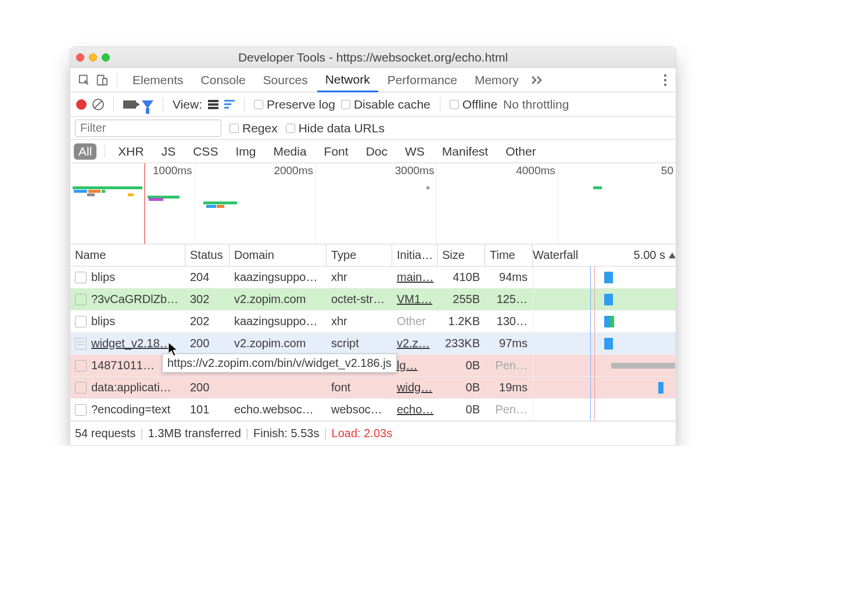 This screenshot has height=616, width=868. What do you see at coordinates (131, 410) in the screenshot?
I see `request-name: ?encoding=text` at bounding box center [131, 410].